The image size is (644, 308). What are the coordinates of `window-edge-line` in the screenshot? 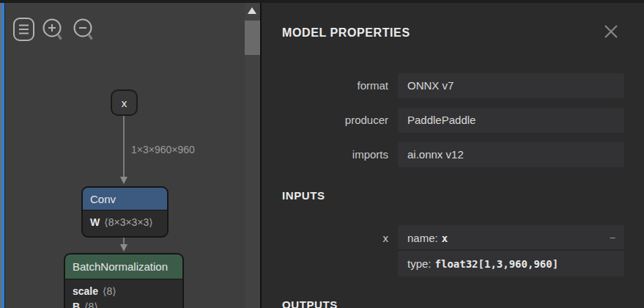 It's located at (4, 154).